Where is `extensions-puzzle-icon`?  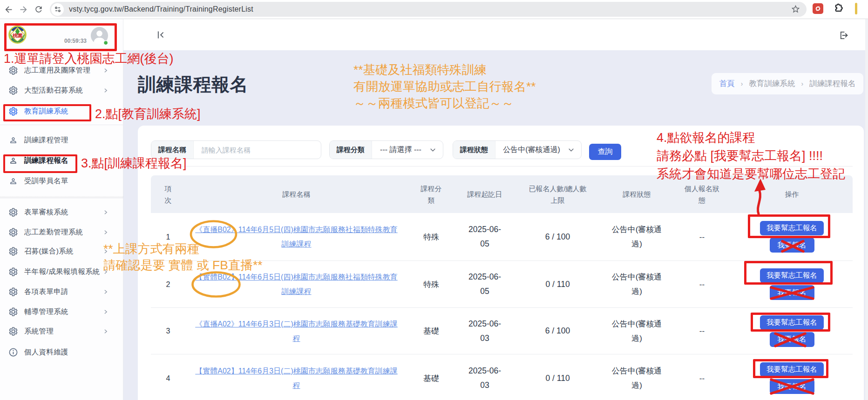
extensions-puzzle-icon is located at coordinates (838, 8).